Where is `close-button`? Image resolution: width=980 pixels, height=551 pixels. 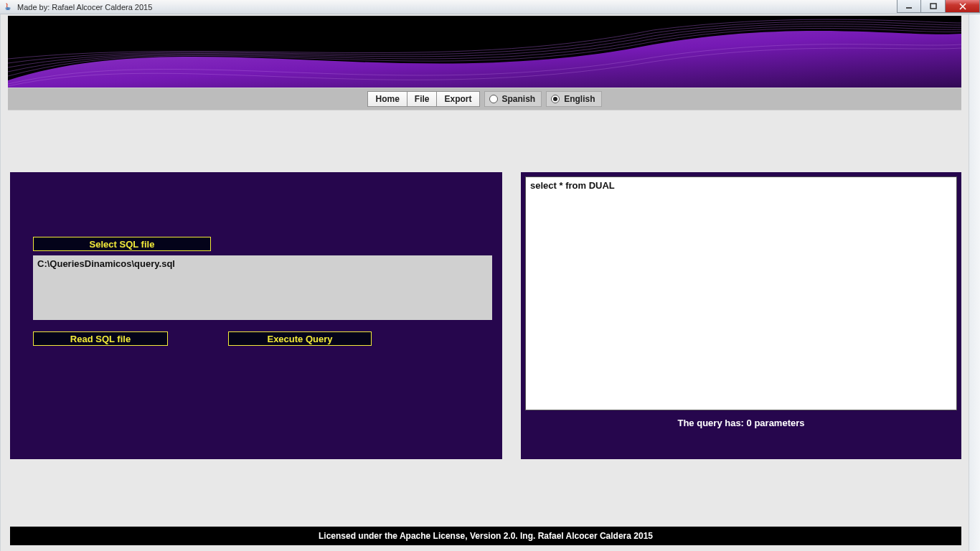 close-button is located at coordinates (963, 6).